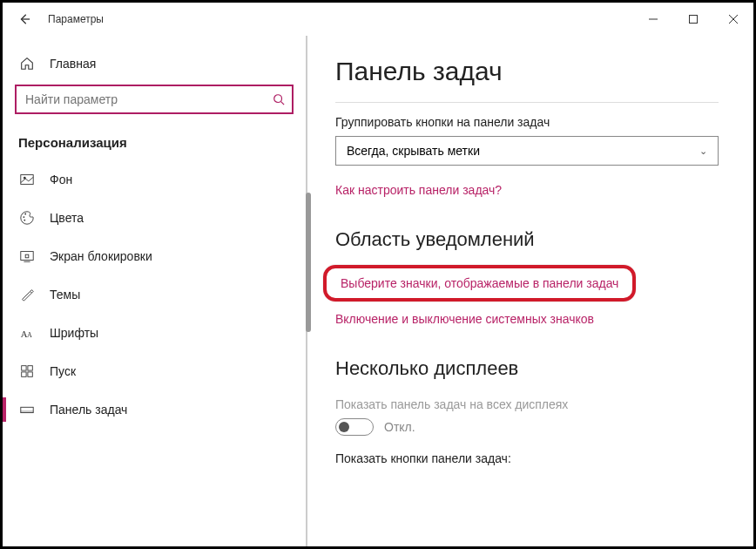 The image size is (756, 549). I want to click on sidebar-home-label: Главная, so click(73, 64).